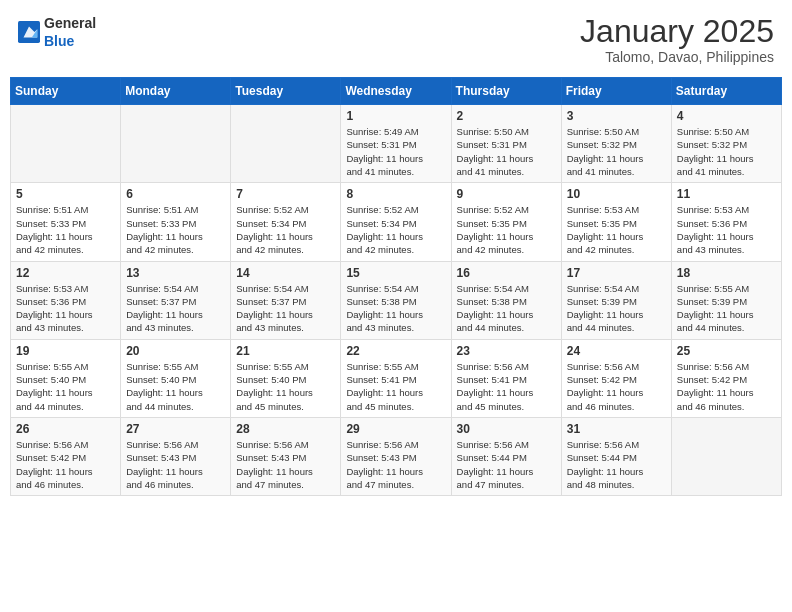  What do you see at coordinates (286, 92) in the screenshot?
I see `weekday-header: Tuesday` at bounding box center [286, 92].